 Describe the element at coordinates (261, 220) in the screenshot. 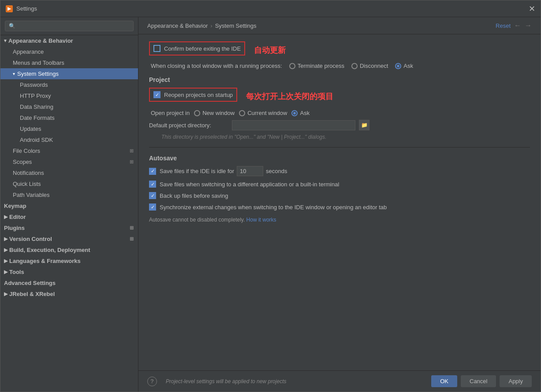

I see `how-it-works-link: How it works` at that location.